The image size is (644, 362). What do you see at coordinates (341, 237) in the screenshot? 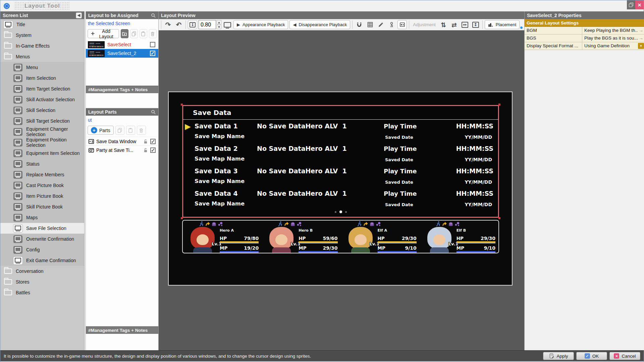
I see `party-at-save-part: Lv.1 Hero A HP79/80 MP19/20` at bounding box center [341, 237].